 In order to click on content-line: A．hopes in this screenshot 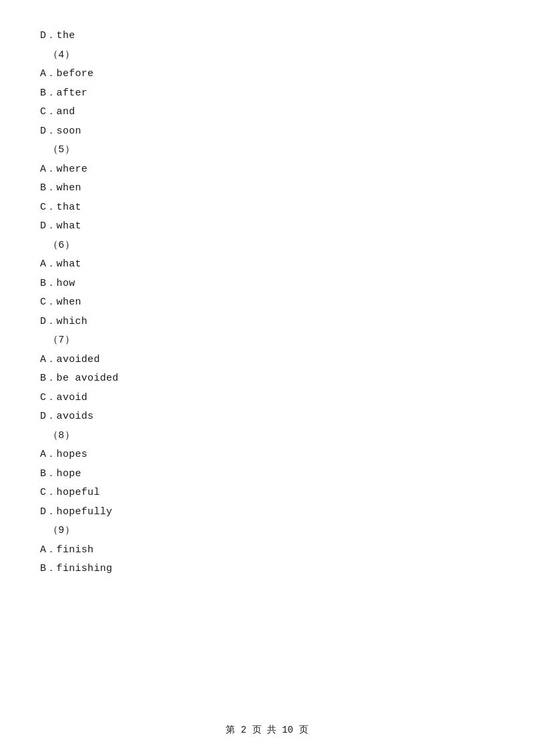, I will do `click(267, 455)`.